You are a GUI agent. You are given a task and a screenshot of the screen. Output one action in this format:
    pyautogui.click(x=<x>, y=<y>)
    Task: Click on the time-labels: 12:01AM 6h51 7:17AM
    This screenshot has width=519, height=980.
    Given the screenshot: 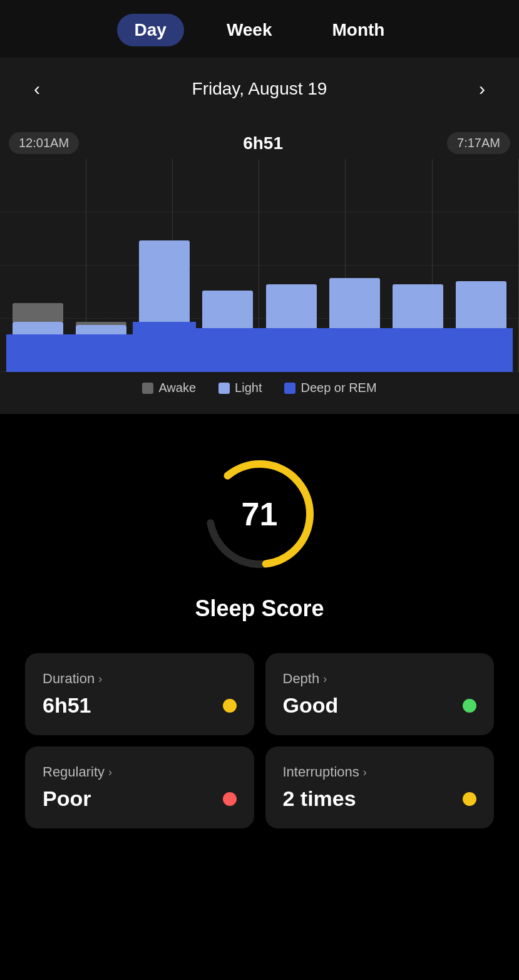 What is the action you would take?
    pyautogui.click(x=259, y=139)
    